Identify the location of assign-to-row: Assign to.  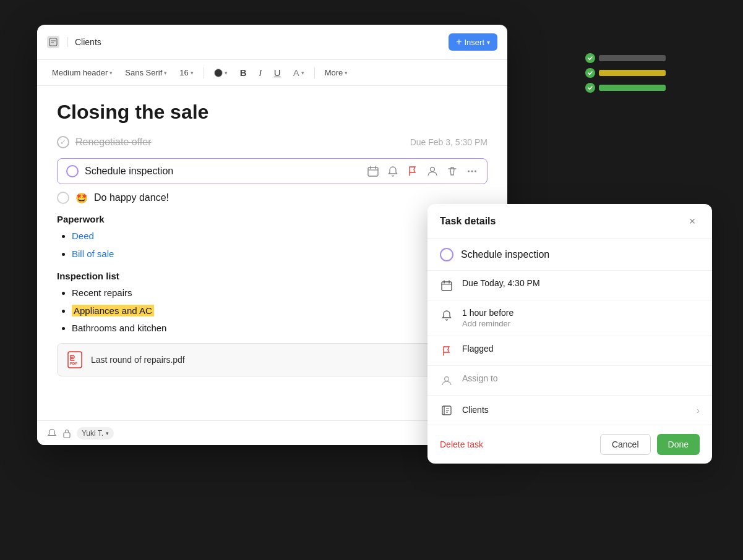
(570, 381).